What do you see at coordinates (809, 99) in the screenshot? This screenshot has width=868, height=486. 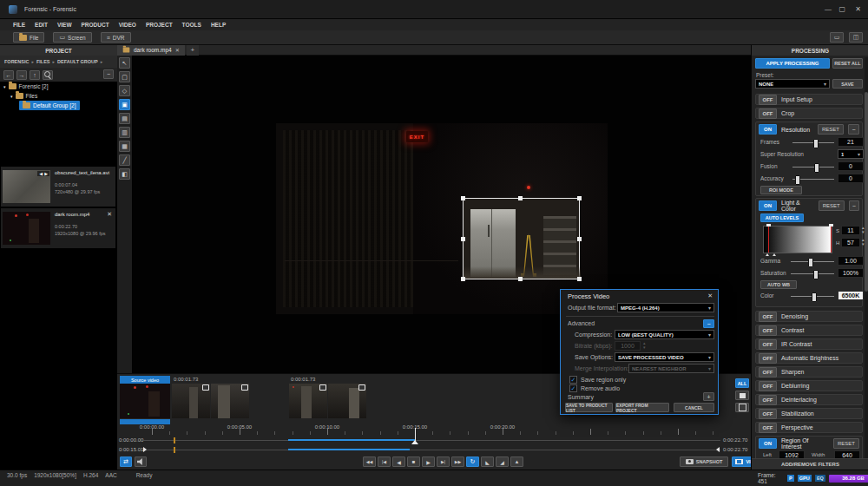 I see `filter-input-setup: OFF Input Setup` at bounding box center [809, 99].